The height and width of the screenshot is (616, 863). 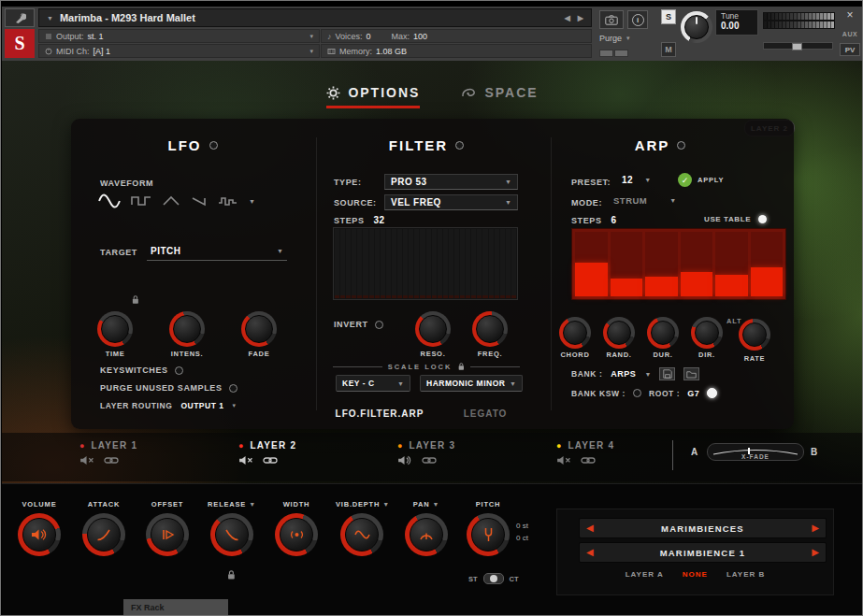 What do you see at coordinates (231, 575) in the screenshot?
I see `bottom-lock-icon` at bounding box center [231, 575].